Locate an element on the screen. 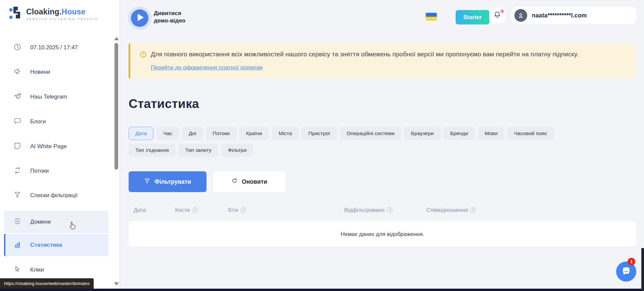 The width and height of the screenshot is (644, 291). sidebar-item-label: AI White Page is located at coordinates (48, 147).